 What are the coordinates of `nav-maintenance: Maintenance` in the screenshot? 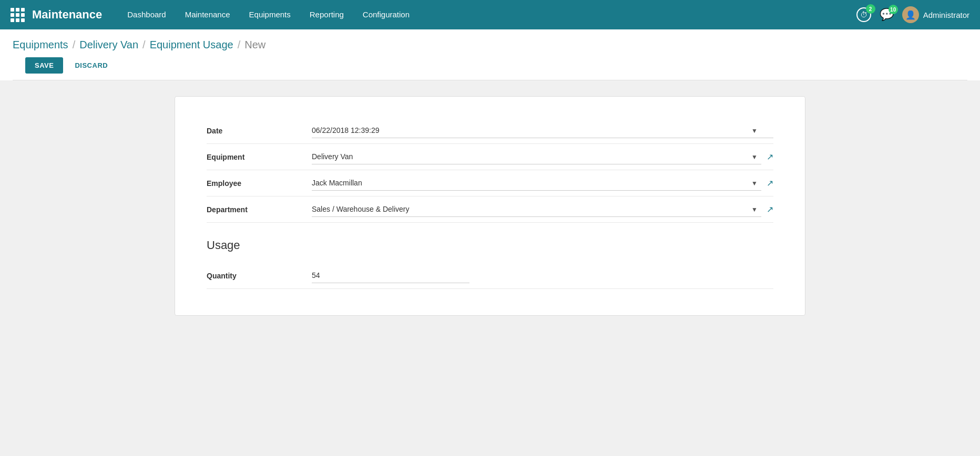 It's located at (208, 15).